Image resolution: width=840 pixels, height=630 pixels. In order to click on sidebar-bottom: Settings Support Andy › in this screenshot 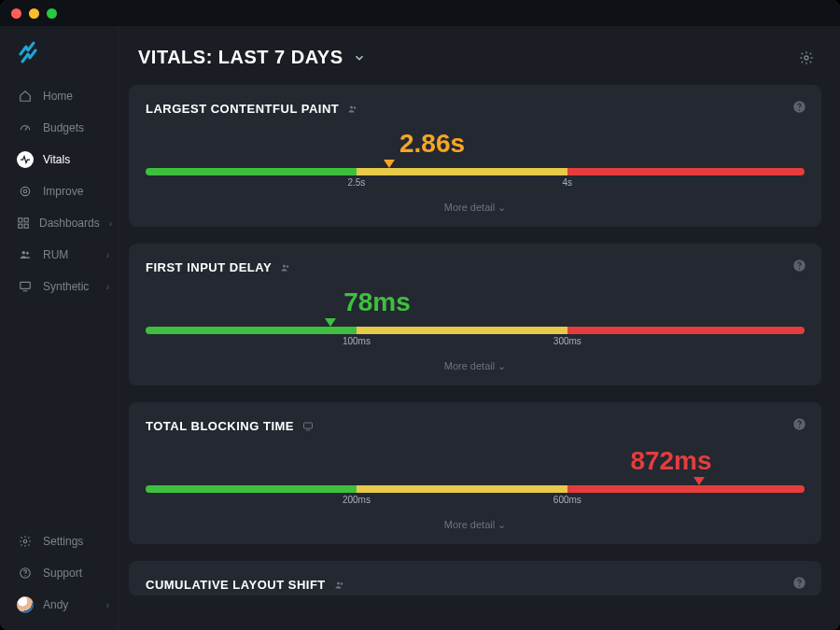, I will do `click(60, 573)`.